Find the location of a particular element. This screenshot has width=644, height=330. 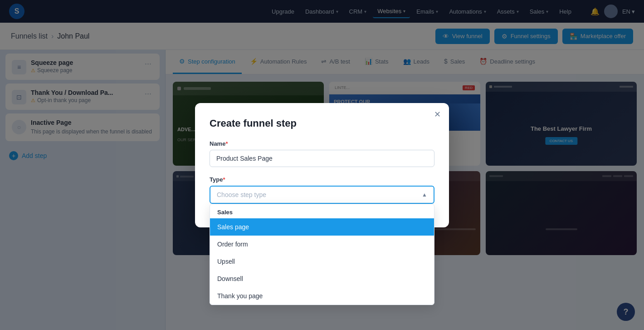

dropdown-item-thank-you-page: Thank you page is located at coordinates (322, 296).